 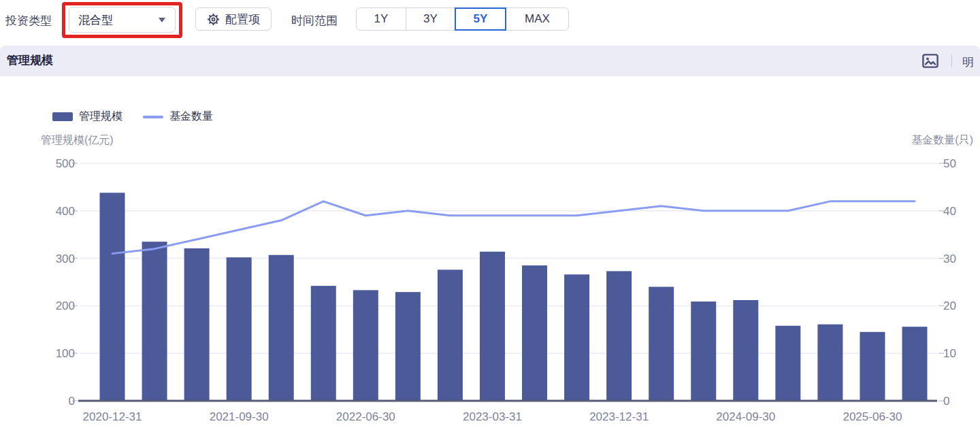 I want to click on image-icon, so click(x=930, y=61).